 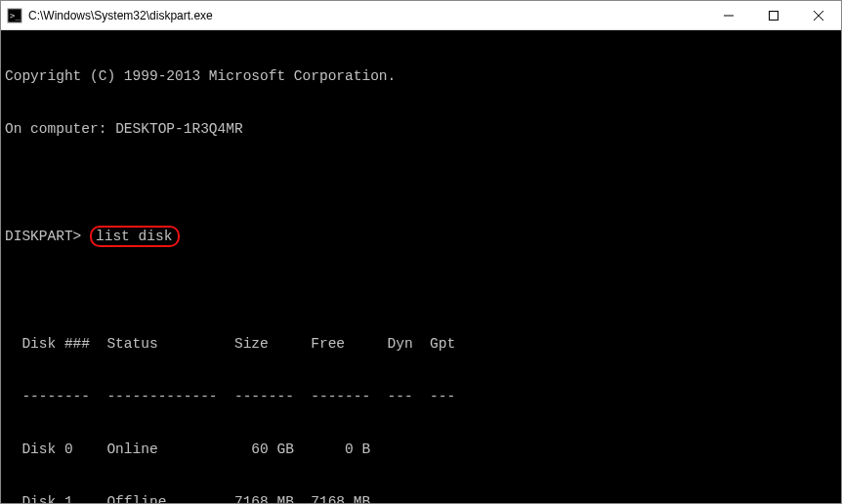 I want to click on disk-table-header: Disk ### Status Size Free Dyn Gpt, so click(x=421, y=344).